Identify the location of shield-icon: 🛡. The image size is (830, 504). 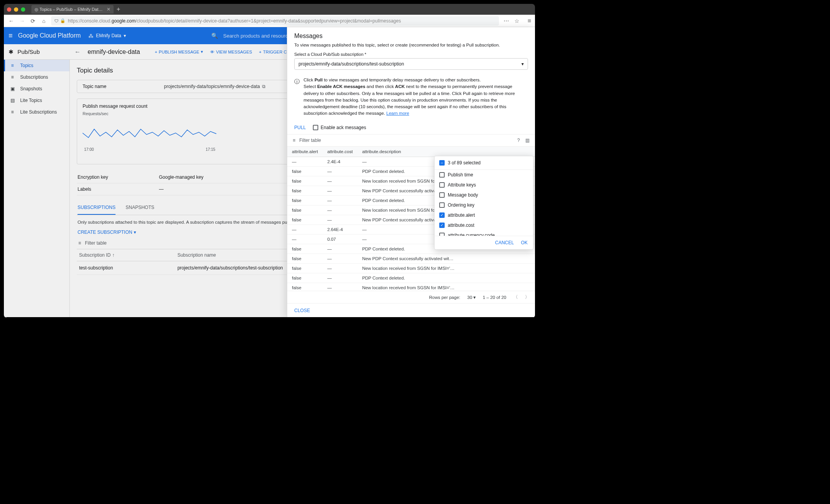
(57, 21).